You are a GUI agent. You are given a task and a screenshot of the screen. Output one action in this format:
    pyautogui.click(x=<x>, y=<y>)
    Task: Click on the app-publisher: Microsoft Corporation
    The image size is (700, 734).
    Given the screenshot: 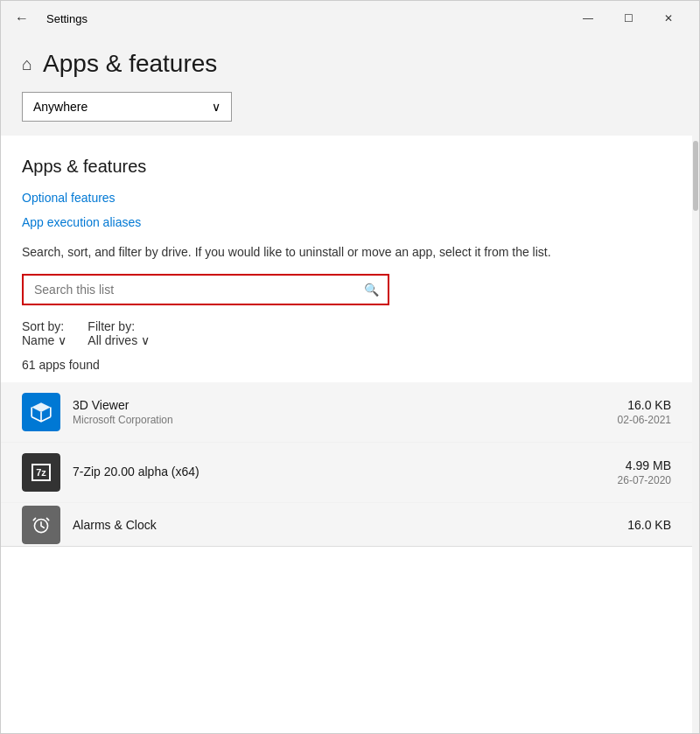 What is the action you would take?
    pyautogui.click(x=345, y=420)
    